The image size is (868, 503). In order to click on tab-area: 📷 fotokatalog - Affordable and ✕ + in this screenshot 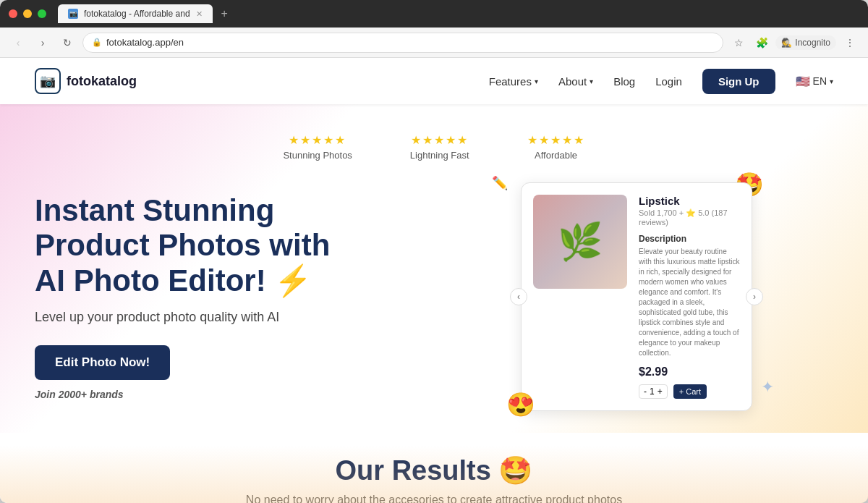, I will do `click(145, 14)`.